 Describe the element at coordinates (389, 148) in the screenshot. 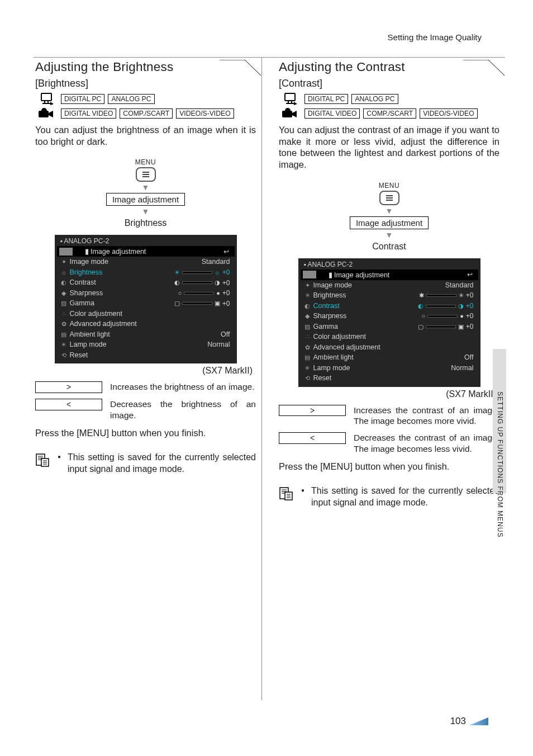

I see `section-description: You can adjust the contrast of an image …` at that location.